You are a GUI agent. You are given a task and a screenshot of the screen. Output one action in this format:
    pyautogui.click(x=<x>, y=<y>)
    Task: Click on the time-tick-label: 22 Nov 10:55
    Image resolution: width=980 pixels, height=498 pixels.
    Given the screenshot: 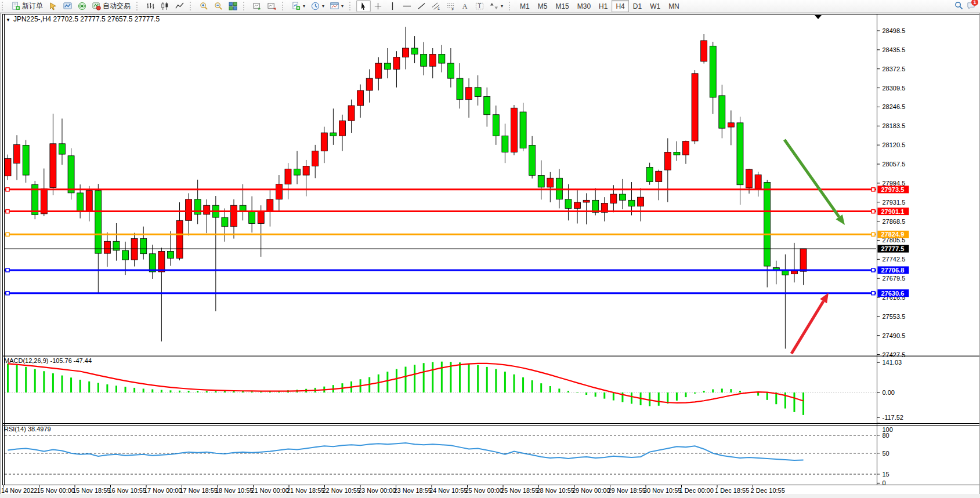 What is the action you would take?
    pyautogui.click(x=341, y=490)
    